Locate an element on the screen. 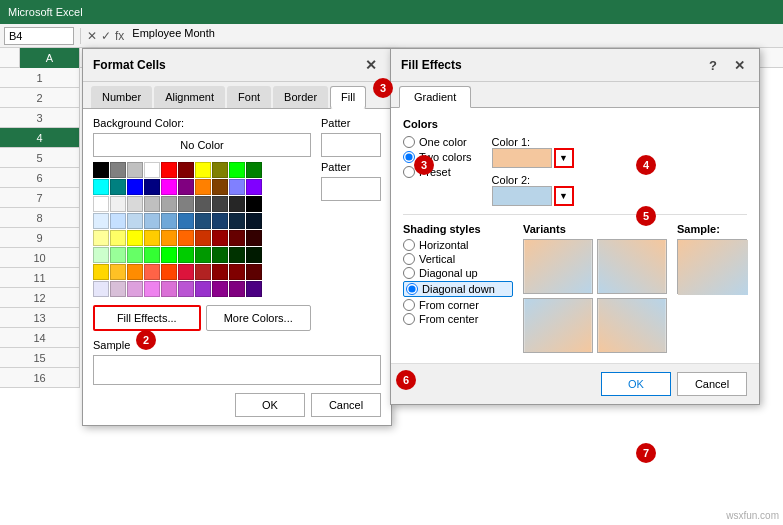 This screenshot has height=525, width=783. row-header-5: 5 is located at coordinates (40, 158).